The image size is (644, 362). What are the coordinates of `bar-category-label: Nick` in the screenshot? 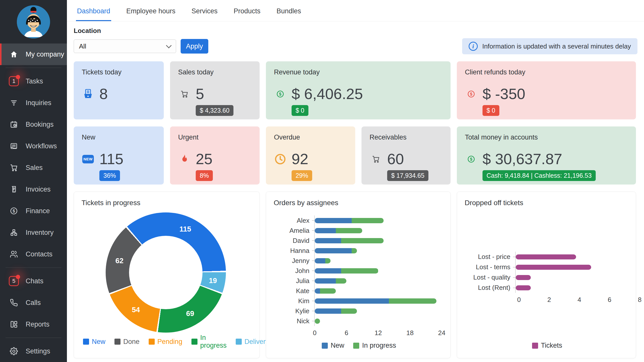 It's located at (293, 321).